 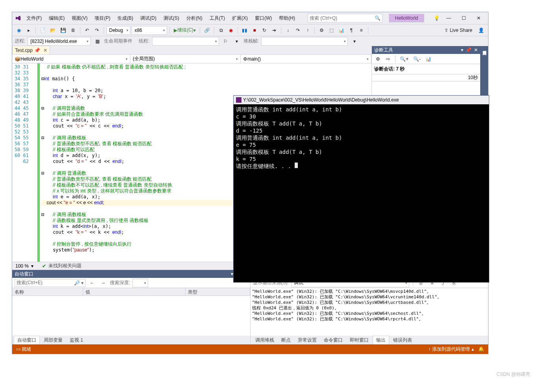 What do you see at coordinates (218, 292) in the screenshot?
I see `col-type: 类型` at bounding box center [218, 292].